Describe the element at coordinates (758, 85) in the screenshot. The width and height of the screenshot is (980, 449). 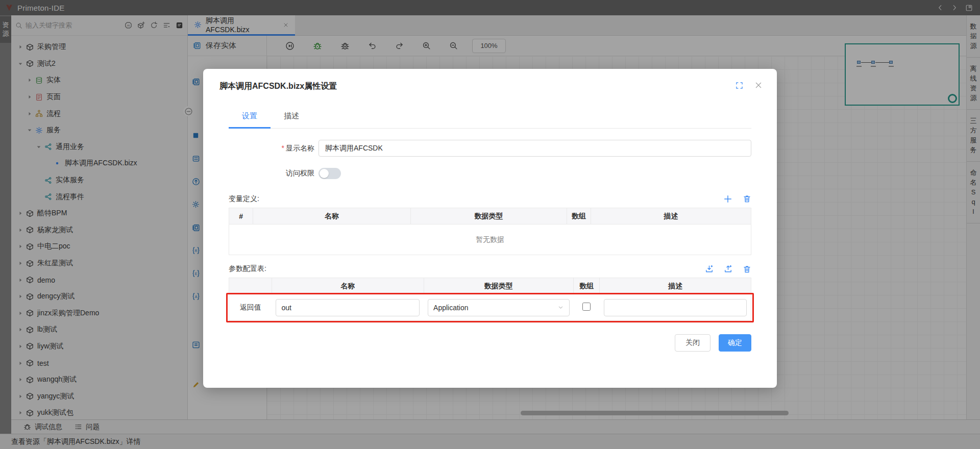
I see `close-icon` at that location.